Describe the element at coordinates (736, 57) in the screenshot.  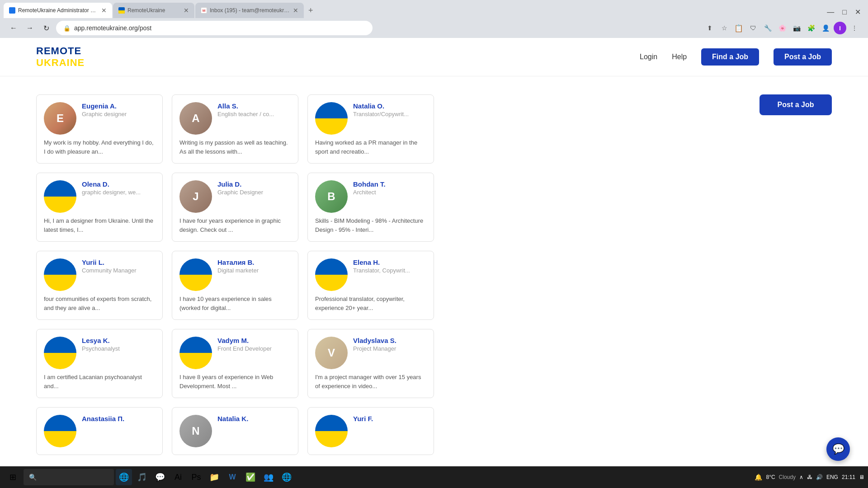
I see `nav-links: Login Help Find a Job Post a Job` at that location.